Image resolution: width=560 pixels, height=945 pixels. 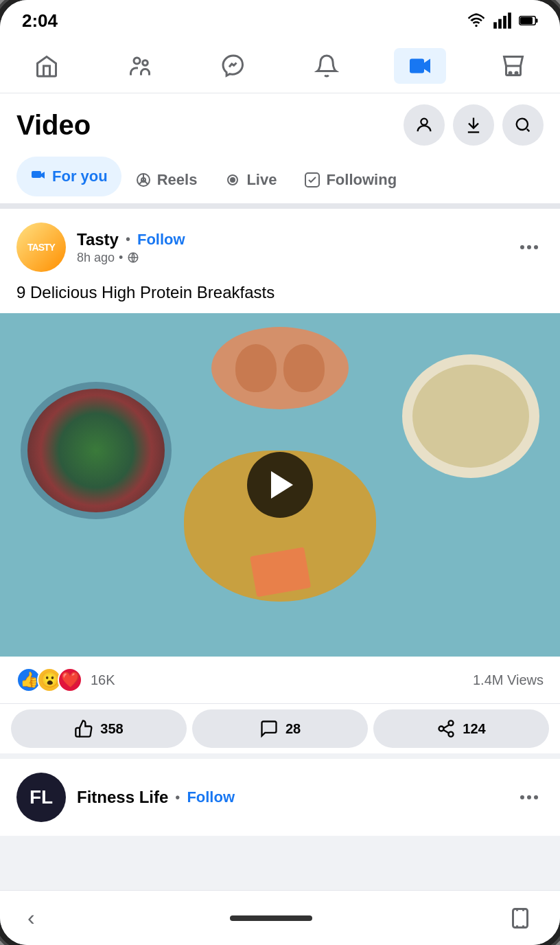 What do you see at coordinates (361, 180) in the screenshot?
I see `tab-following-label: Following` at bounding box center [361, 180].